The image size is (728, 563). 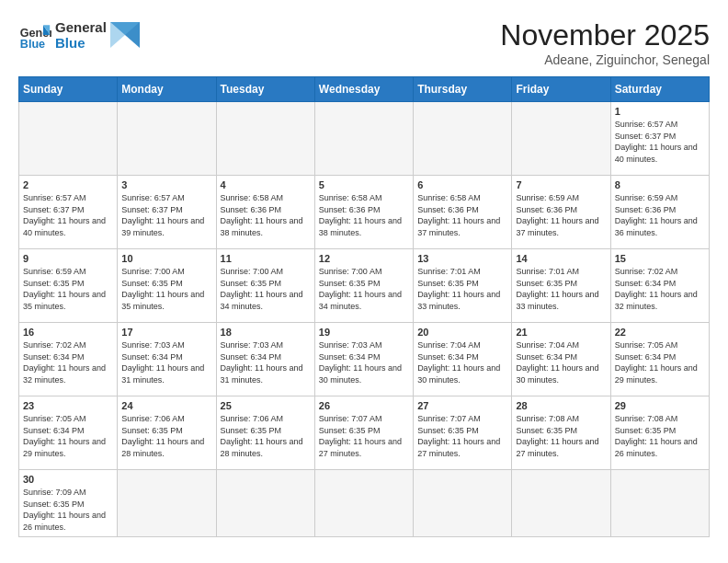 What do you see at coordinates (364, 286) in the screenshot?
I see `cell-2-3: 12Sunrise: 7:00 AMSunset: 6:35 PMDayligh…` at bounding box center [364, 286].